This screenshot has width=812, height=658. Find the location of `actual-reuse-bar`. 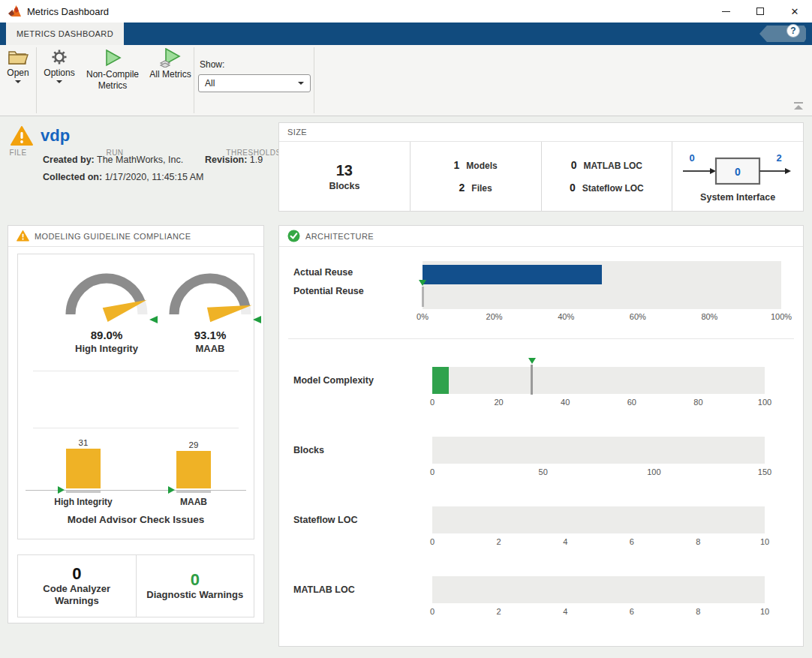

actual-reuse-bar is located at coordinates (512, 275).